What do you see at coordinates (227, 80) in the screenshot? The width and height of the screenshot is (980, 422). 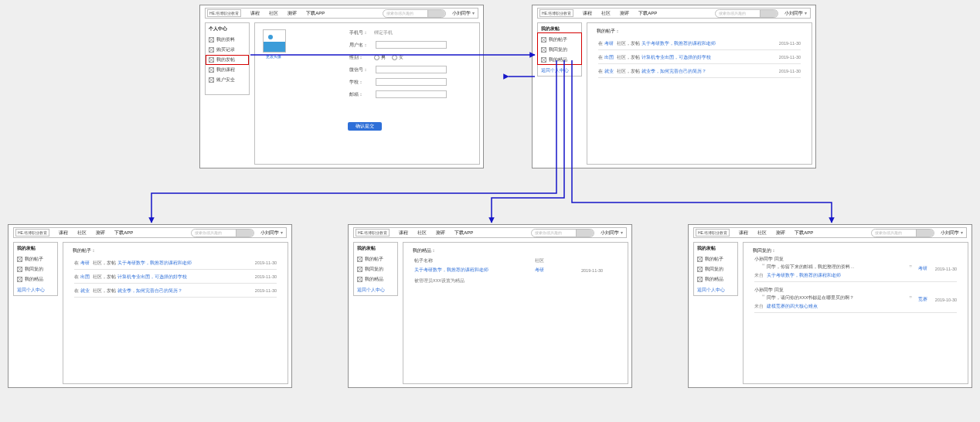 I see `sidebar-item-security: 账户安全` at bounding box center [227, 80].